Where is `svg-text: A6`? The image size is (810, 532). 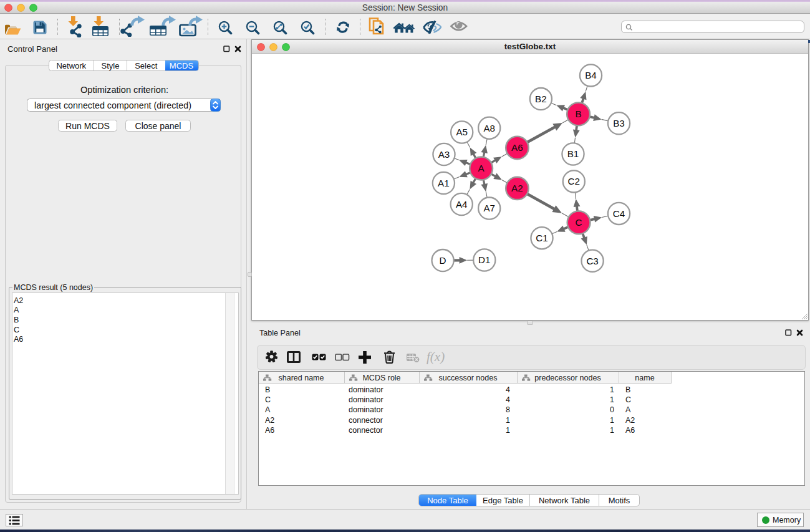 svg-text: A6 is located at coordinates (518, 147).